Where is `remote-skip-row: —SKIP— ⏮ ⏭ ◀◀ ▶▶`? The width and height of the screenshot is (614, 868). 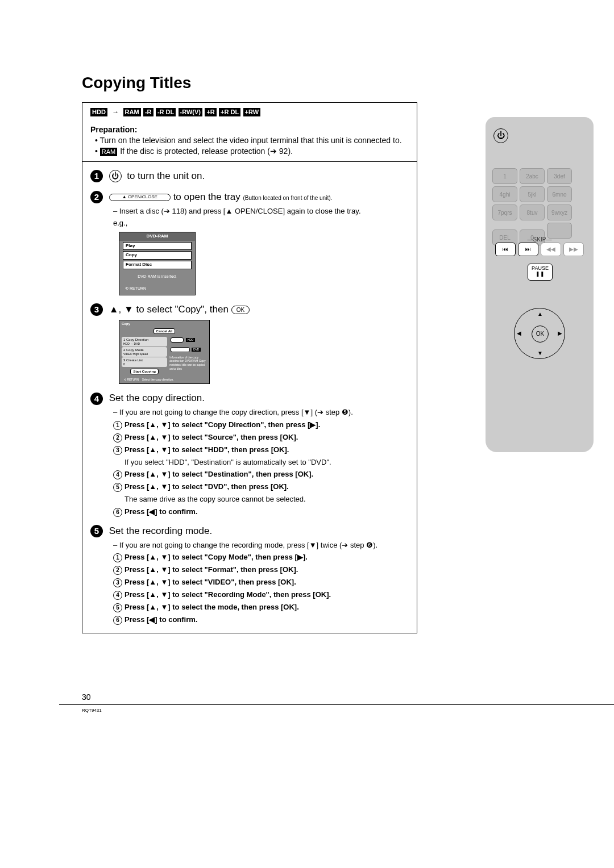
remote-skip-row: —SKIP— ⏮ ⏭ ◀◀ ▶▶ is located at coordinates (540, 247).